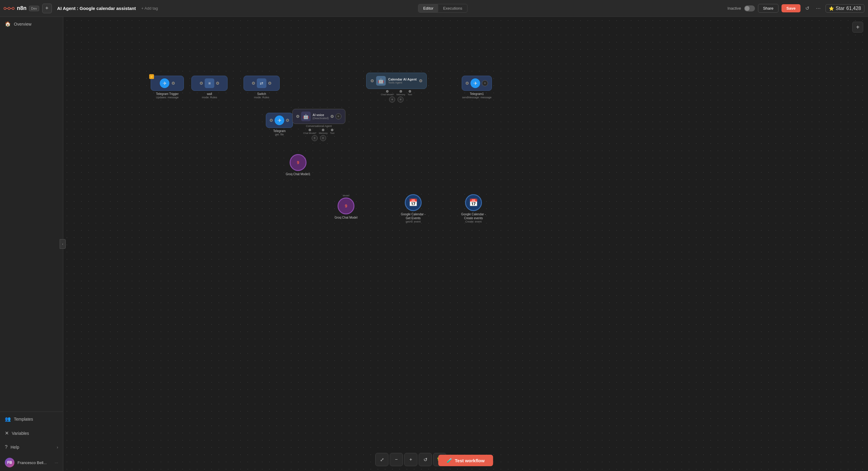 The width and height of the screenshot is (868, 471). What do you see at coordinates (164, 83) in the screenshot?
I see `telegram-icon: ✈` at bounding box center [164, 83].